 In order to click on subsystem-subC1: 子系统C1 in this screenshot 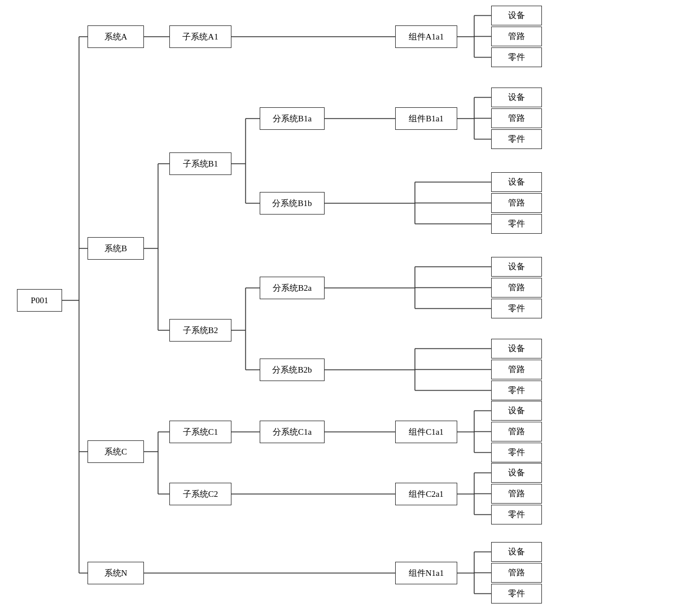, I will do `click(200, 432)`.